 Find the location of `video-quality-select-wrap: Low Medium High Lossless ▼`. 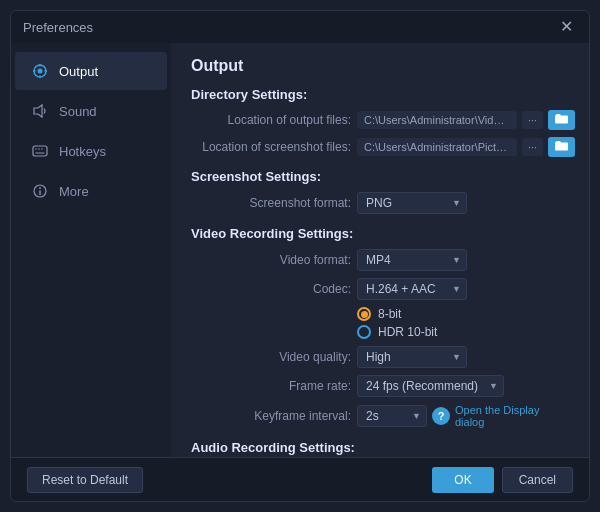

video-quality-select-wrap: Low Medium High Lossless ▼ is located at coordinates (412, 357).